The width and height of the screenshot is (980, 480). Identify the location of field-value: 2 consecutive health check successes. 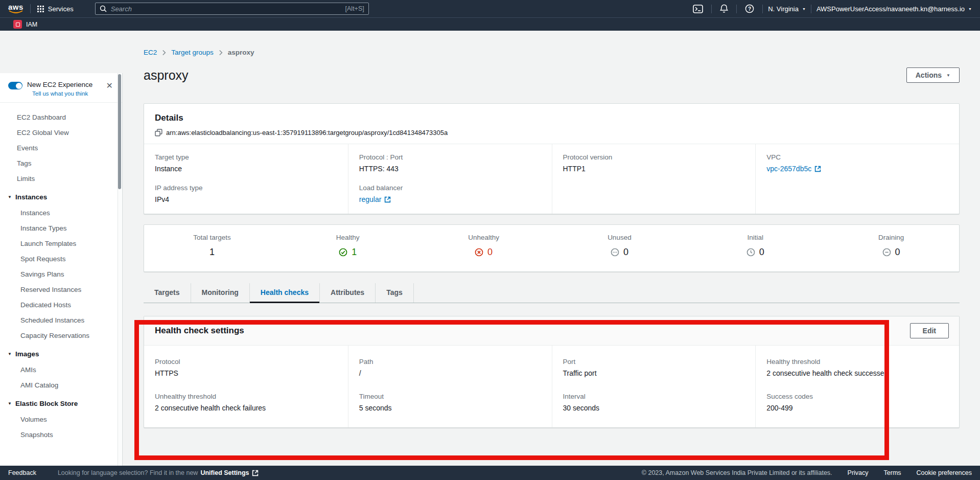
(857, 373).